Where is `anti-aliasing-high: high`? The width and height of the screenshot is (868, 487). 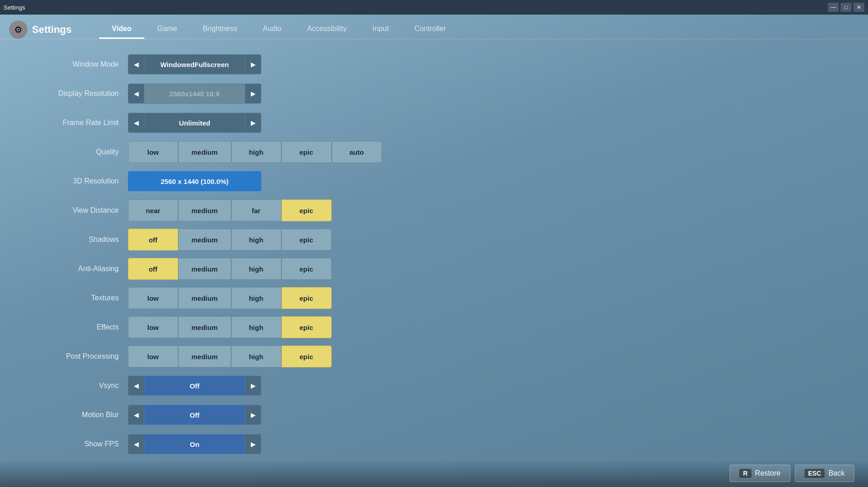 anti-aliasing-high: high is located at coordinates (256, 269).